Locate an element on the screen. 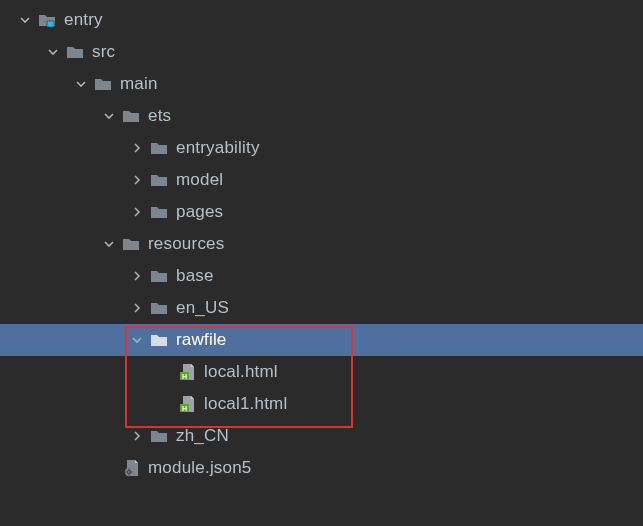 The image size is (643, 526). tree-label: module.json5 is located at coordinates (200, 468).